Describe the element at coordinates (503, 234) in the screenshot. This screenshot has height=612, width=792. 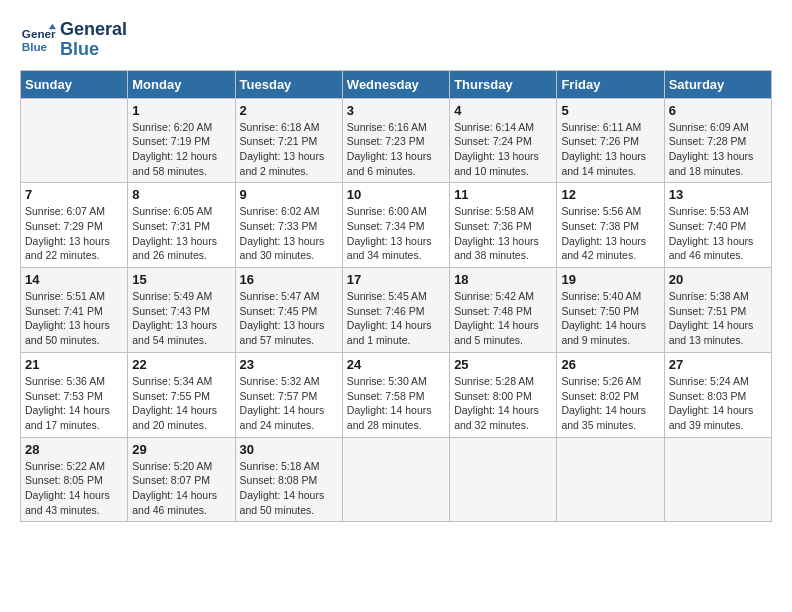
I see `day-detail: Sunrise: 5:58 AM Sunset: 7:36 PM Dayligh…` at that location.